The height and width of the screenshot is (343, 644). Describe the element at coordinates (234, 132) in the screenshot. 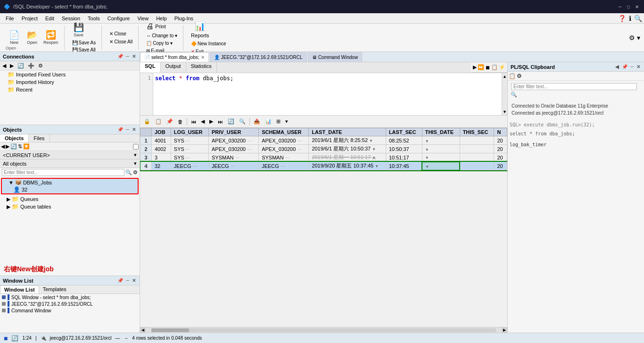

I see `col-priv-user: PRIV_USER` at that location.